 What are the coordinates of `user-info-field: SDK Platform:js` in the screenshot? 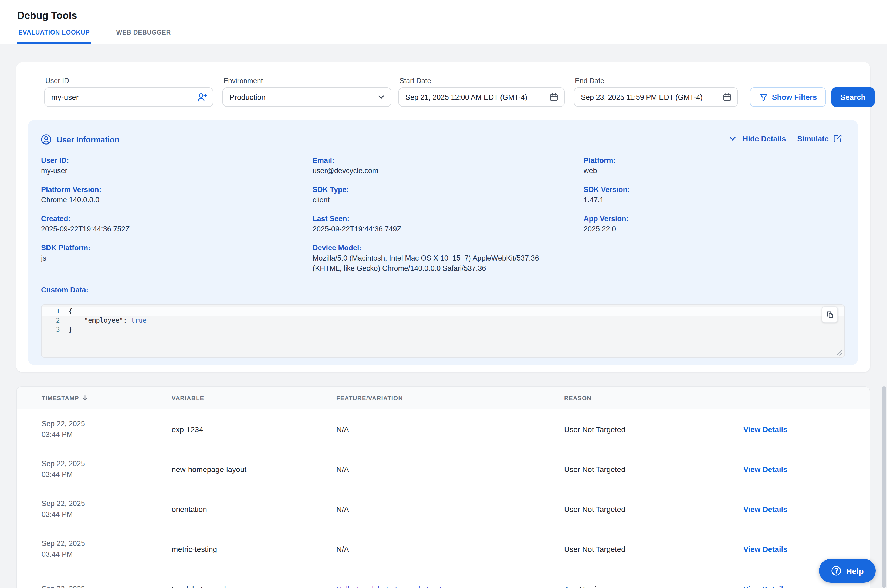 It's located at (177, 253).